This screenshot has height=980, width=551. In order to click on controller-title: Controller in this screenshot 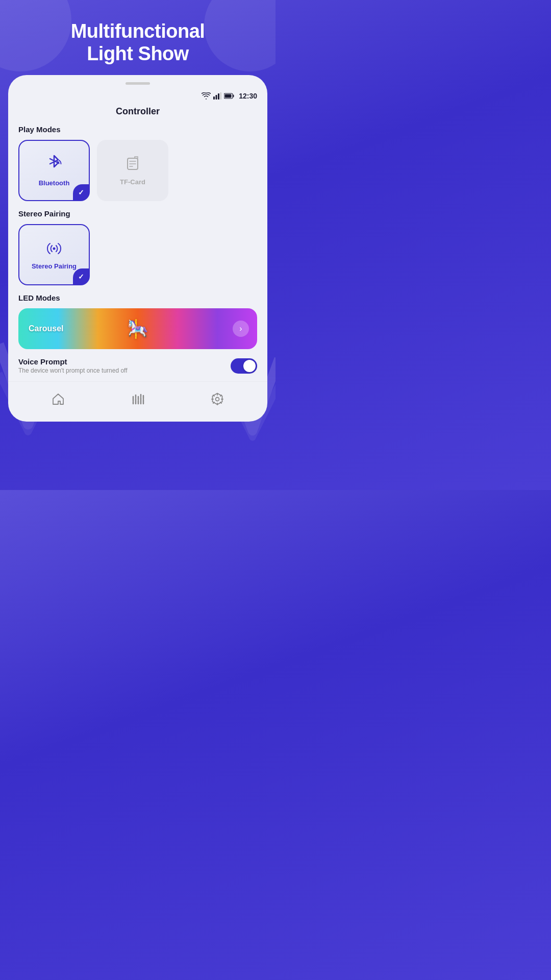, I will do `click(138, 113)`.